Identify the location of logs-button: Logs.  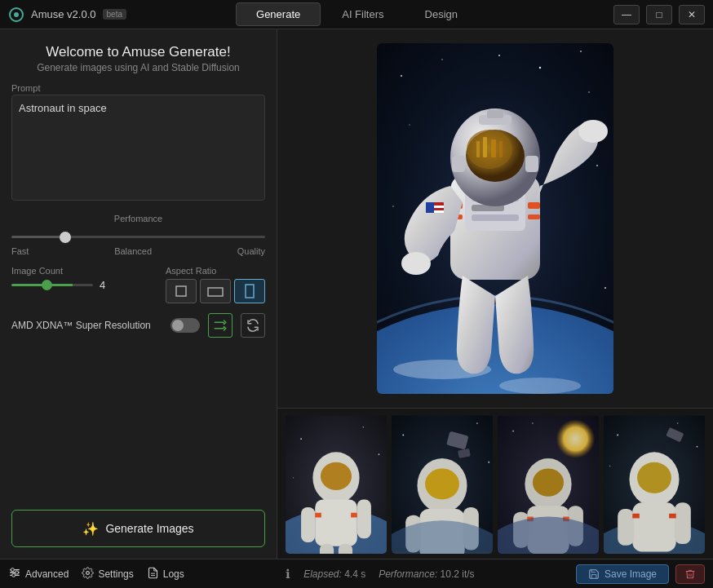
(166, 574).